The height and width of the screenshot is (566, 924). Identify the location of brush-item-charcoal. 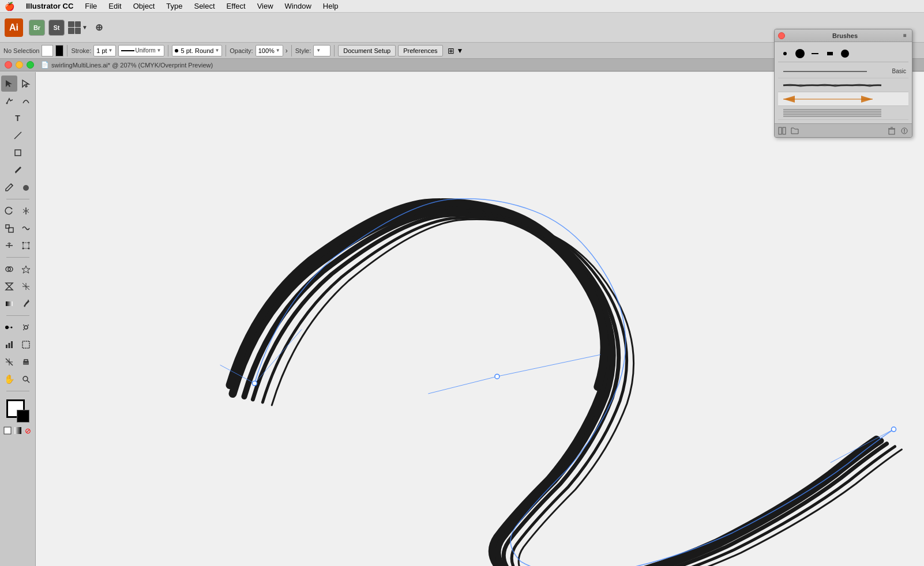
(843, 85).